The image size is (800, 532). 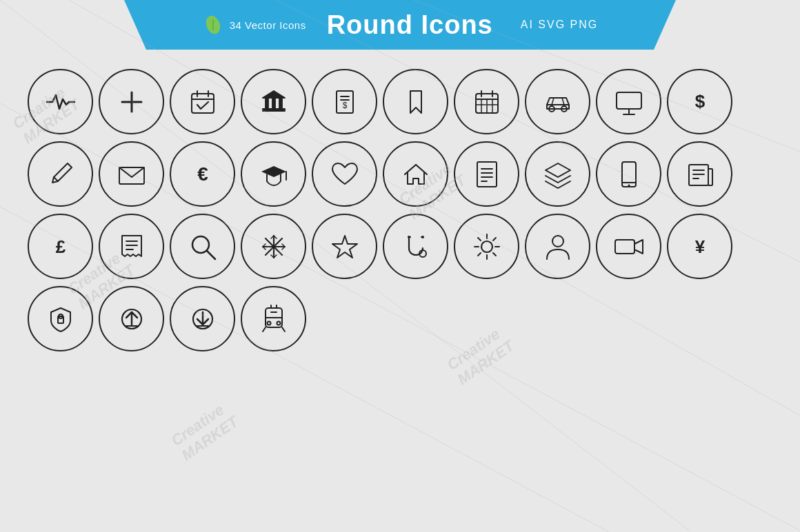 What do you see at coordinates (558, 102) in the screenshot?
I see `car-icon` at bounding box center [558, 102].